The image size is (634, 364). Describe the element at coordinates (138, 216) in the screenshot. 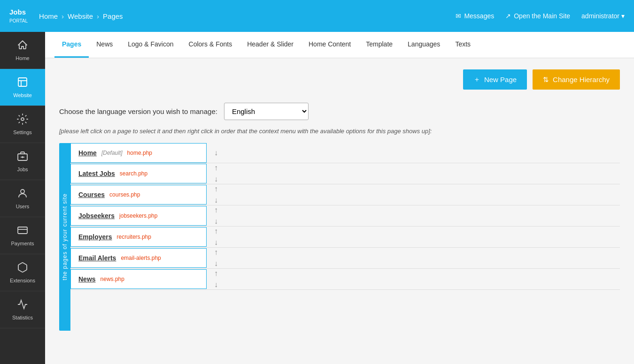

I see `page-filename-jobseekers: jobseekers.php` at that location.